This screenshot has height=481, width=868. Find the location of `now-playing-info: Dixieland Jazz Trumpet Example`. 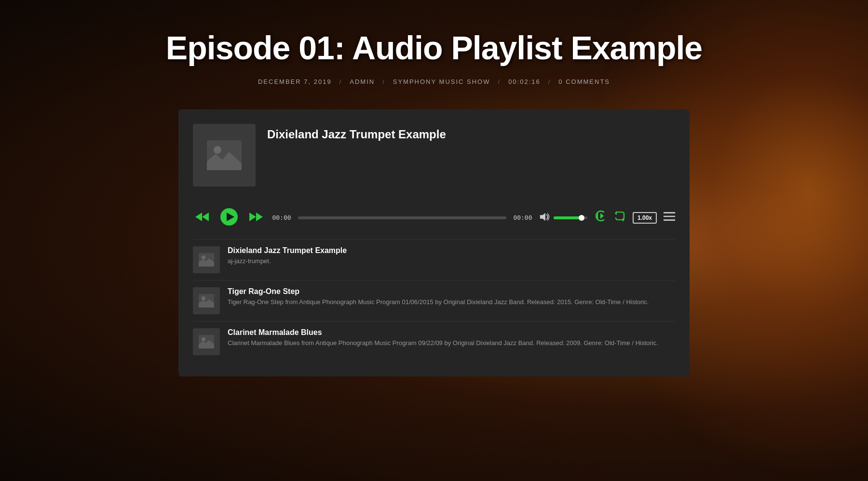

now-playing-info: Dixieland Jazz Trumpet Example is located at coordinates (357, 133).